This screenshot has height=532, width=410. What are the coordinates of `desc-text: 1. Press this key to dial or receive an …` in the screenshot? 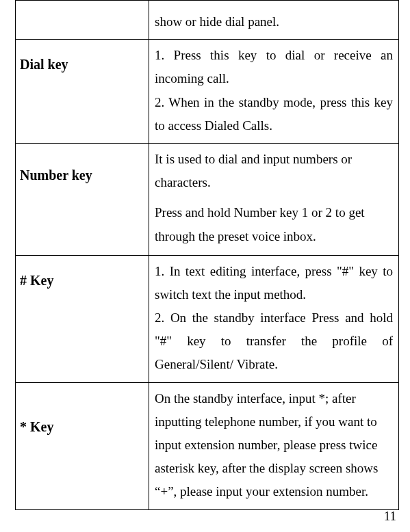 It's located at (274, 90).